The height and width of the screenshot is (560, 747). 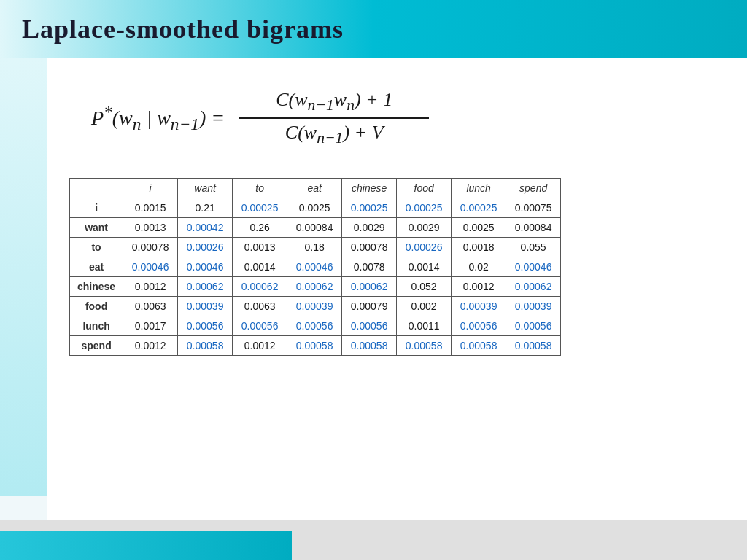 I want to click on cell-lunch-2: 0.00056, so click(x=260, y=327).